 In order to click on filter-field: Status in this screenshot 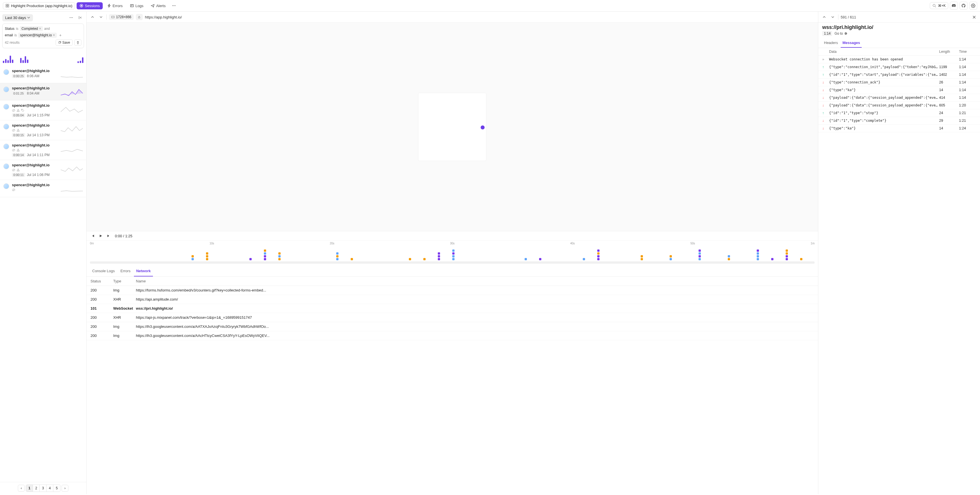, I will do `click(10, 29)`.